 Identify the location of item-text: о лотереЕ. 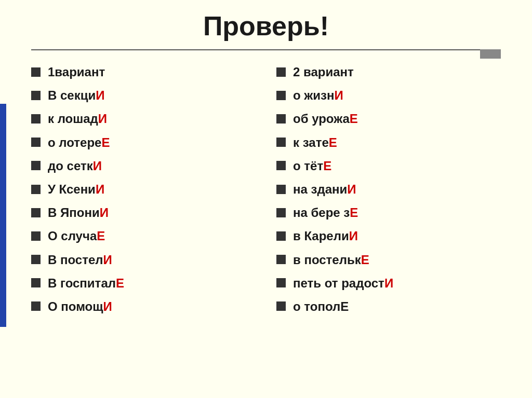
(79, 142).